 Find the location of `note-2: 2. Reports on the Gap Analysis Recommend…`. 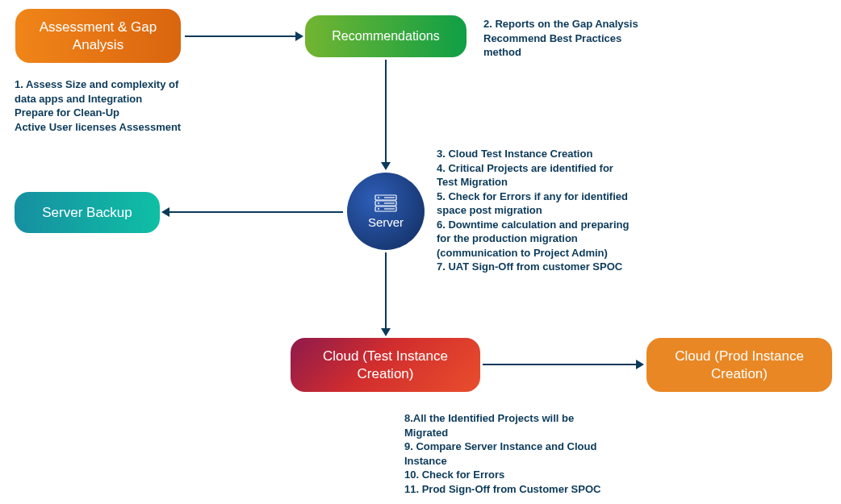

note-2: 2. Reports on the Gap Analysis Recommend… is located at coordinates (576, 39).